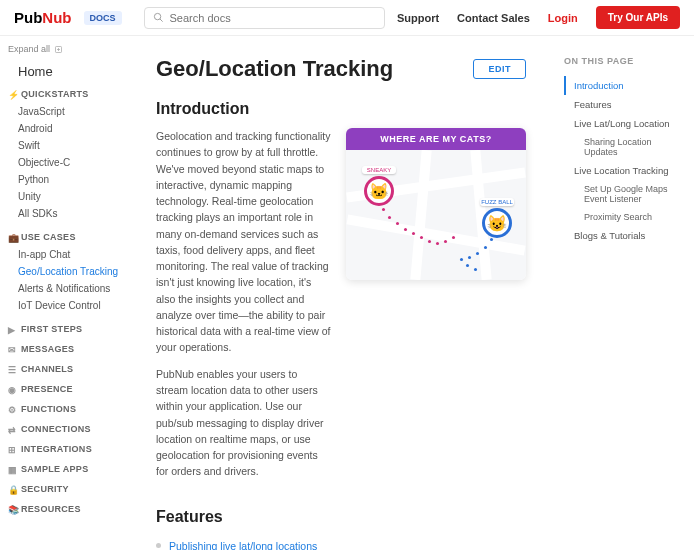  What do you see at coordinates (68, 449) in the screenshot?
I see `nav-section-header: ⊞INTEGRATIONS` at bounding box center [68, 449].